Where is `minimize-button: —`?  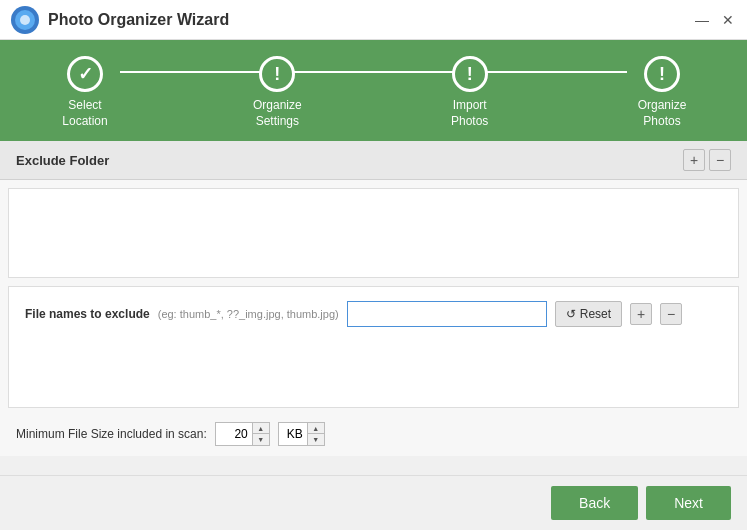
minimize-button: — is located at coordinates (702, 20).